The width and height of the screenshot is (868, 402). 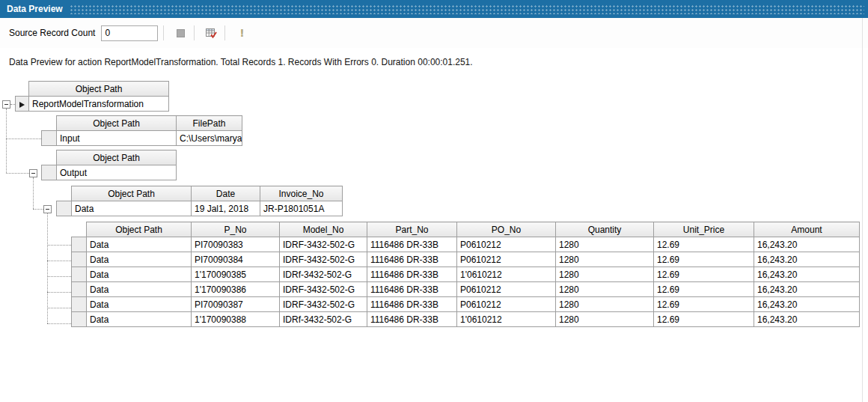 What do you see at coordinates (180, 33) in the screenshot?
I see `stop-button` at bounding box center [180, 33].